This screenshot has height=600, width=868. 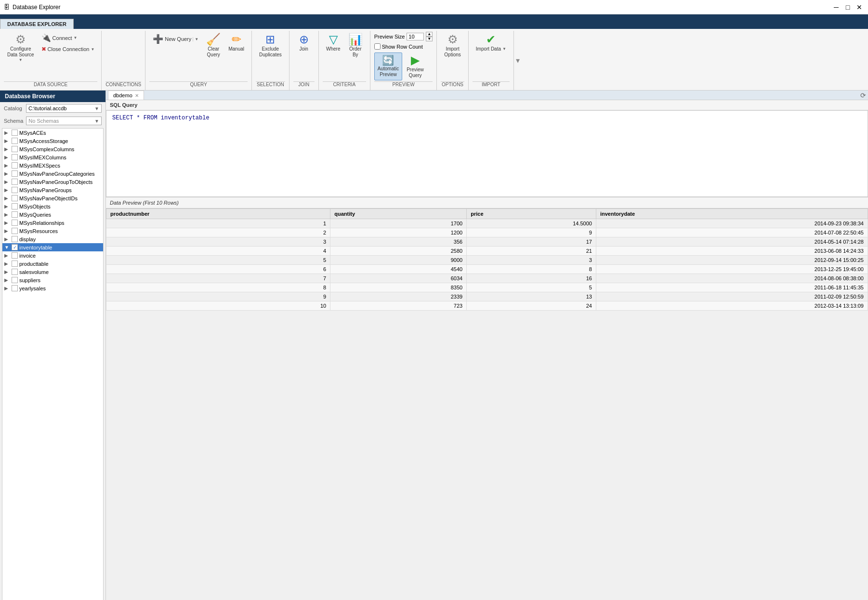 I want to click on exclude-duplicates-button: ⊞ ExcludeDuplicates, so click(x=271, y=46).